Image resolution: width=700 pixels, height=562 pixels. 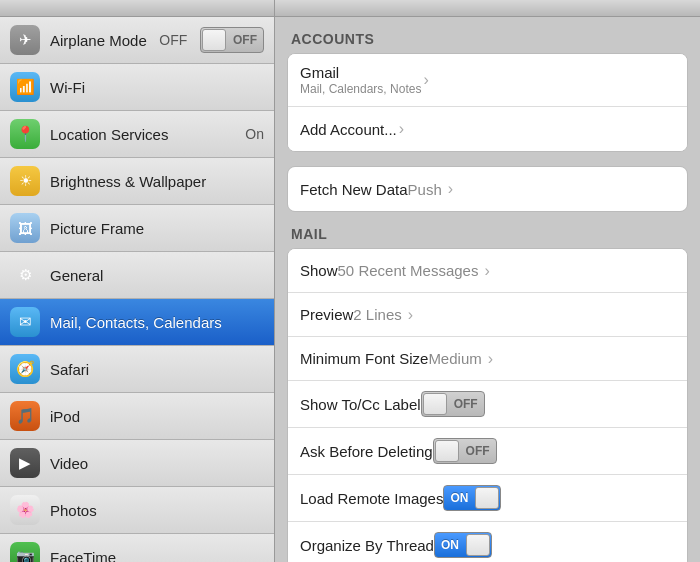 I want to click on row-min-font: Minimum Font SizeMedium›, so click(x=488, y=359).